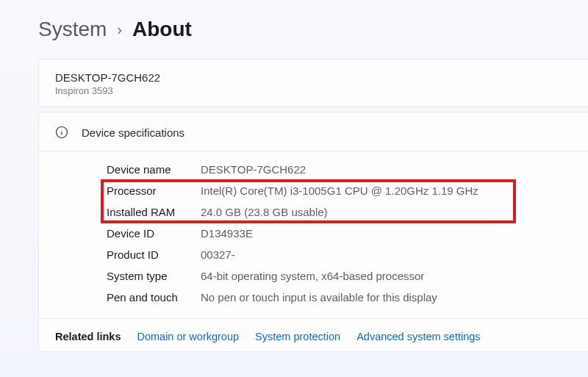  Describe the element at coordinates (162, 29) in the screenshot. I see `breadcrumb-current: About` at that location.